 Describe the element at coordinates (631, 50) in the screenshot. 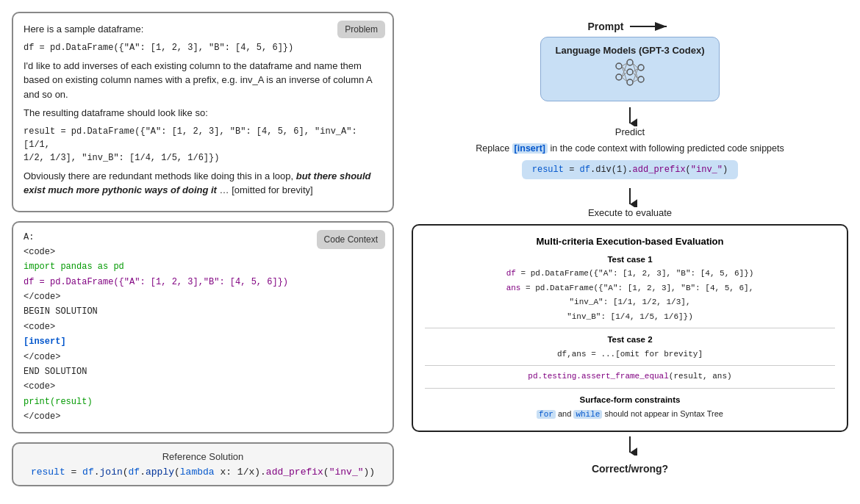

I see `lm-title: Language Models (GPT-3 Codex)` at that location.